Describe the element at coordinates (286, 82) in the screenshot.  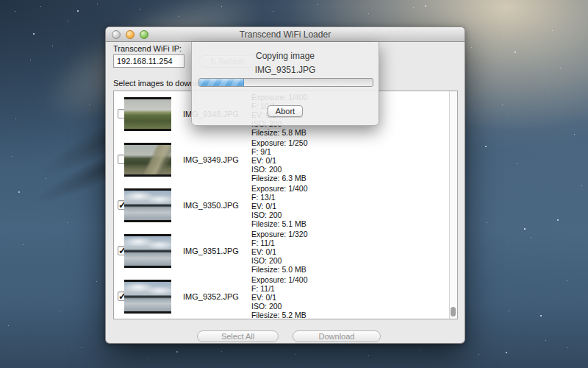
I see `progress-bar` at that location.